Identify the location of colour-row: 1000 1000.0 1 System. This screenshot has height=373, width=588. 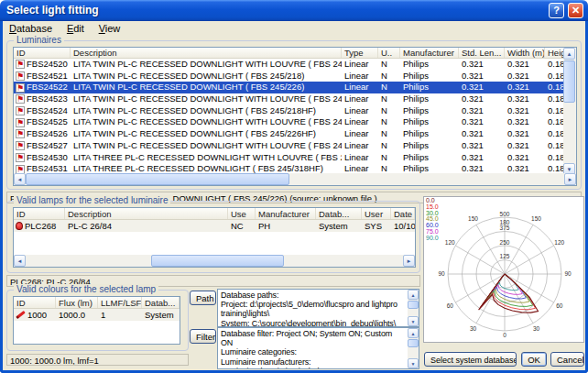
(97, 315).